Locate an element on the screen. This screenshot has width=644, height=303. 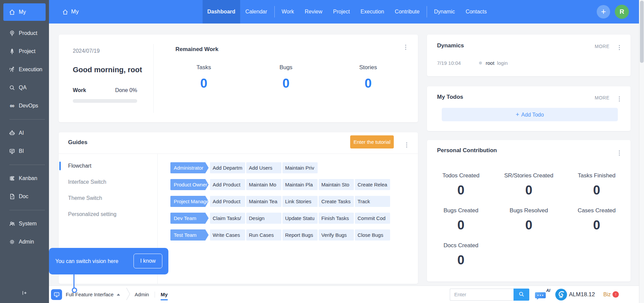
flow-step: Create Tasks is located at coordinates (336, 202).